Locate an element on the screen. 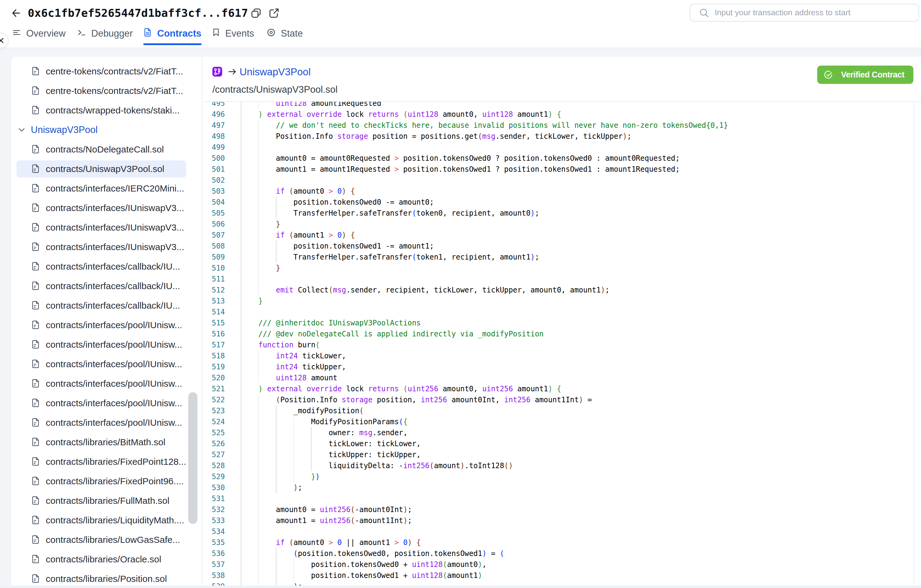 The width and height of the screenshot is (921, 588). code-text: if (amount1 > 0) { is located at coordinates (298, 235).